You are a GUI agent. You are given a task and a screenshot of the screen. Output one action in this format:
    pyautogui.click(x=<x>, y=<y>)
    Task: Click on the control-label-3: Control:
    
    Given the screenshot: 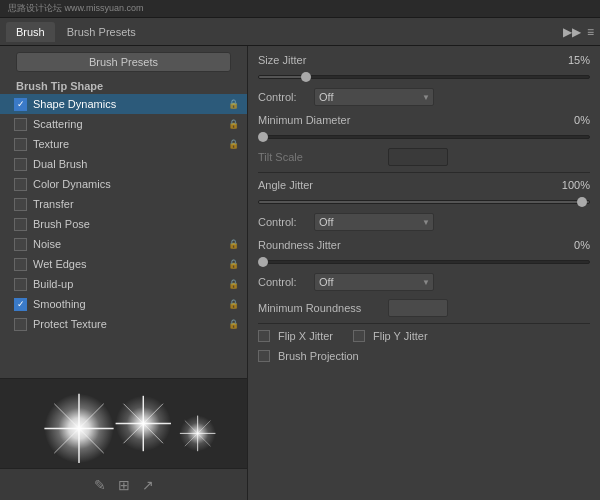 What is the action you would take?
    pyautogui.click(x=283, y=282)
    